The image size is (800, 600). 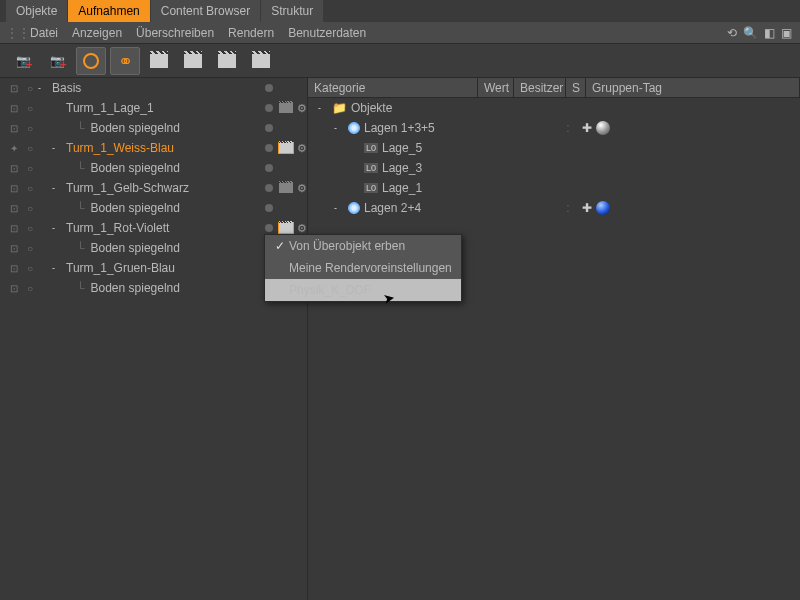 What do you see at coordinates (193, 61) in the screenshot?
I see `clapper-gear-button` at bounding box center [193, 61].